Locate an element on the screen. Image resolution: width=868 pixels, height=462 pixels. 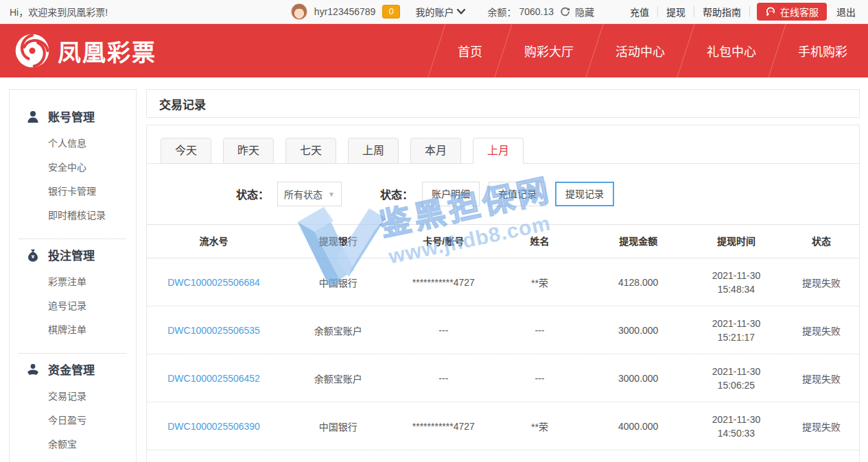
col-header-account: 卡号/账号 is located at coordinates (443, 241).